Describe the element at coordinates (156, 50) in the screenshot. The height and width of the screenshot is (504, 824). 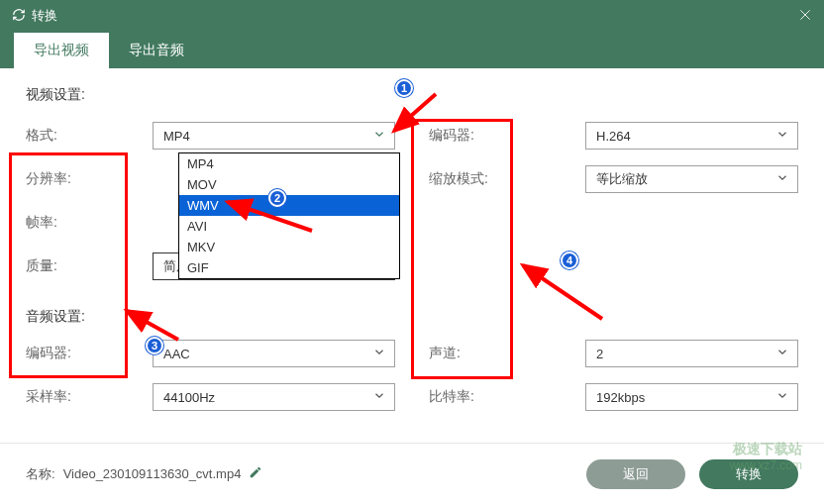
I see `tab-export-audio: 导出音频` at that location.